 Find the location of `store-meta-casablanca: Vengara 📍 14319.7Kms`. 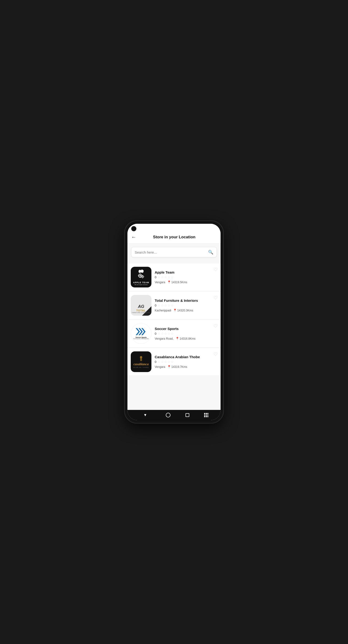

store-meta-casablanca: Vengara 📍 14319.7Kms is located at coordinates (183, 367).